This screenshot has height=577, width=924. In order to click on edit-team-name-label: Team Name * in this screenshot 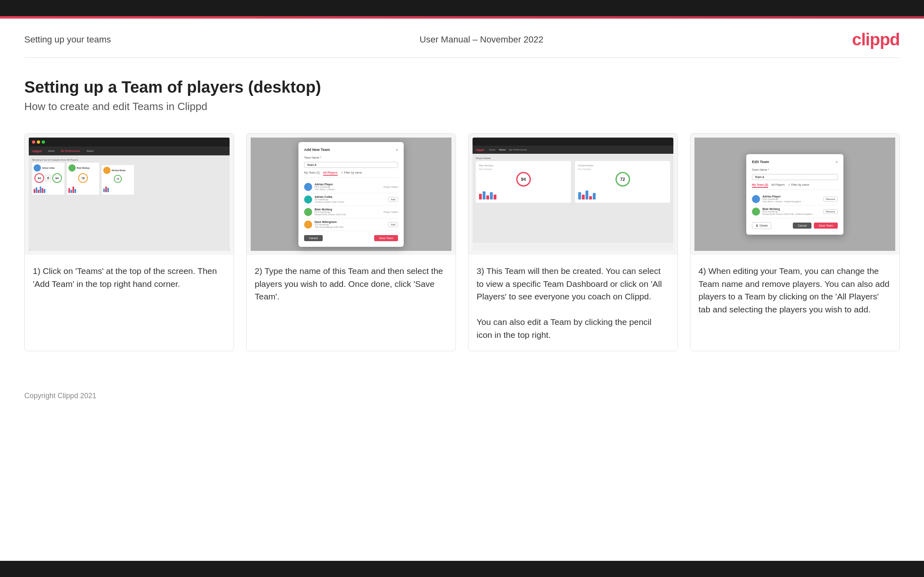, I will do `click(795, 170)`.